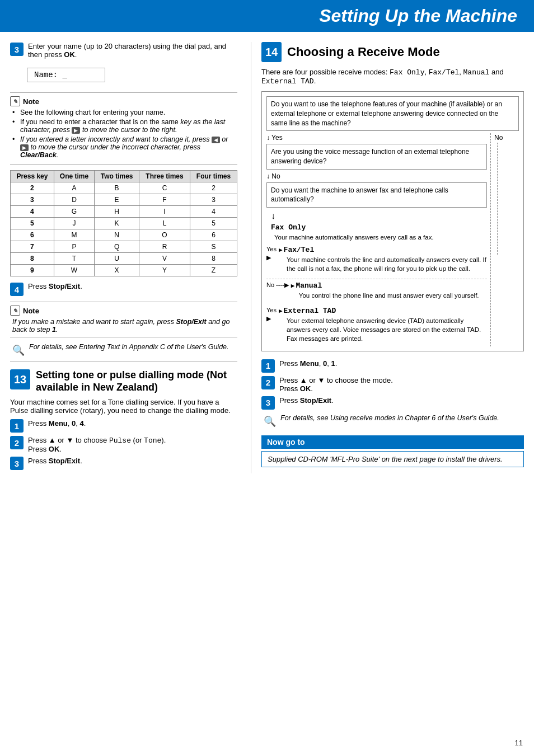 The image size is (534, 756). Describe the element at coordinates (216, 140) in the screenshot. I see `arrow-left-icon: ◀` at that location.